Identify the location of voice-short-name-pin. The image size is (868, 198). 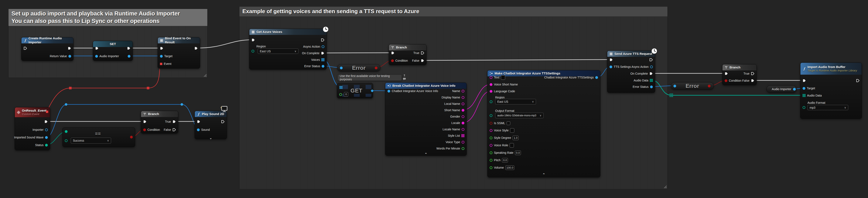
(491, 85).